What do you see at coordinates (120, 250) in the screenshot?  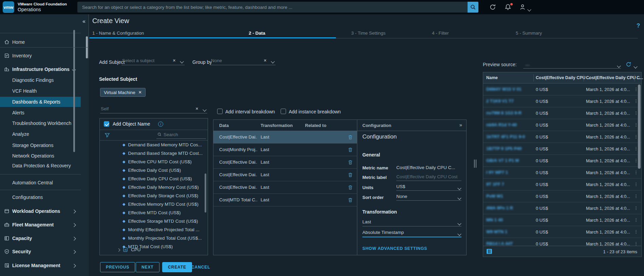 I see `metric-group-cpu: CPU` at bounding box center [120, 250].